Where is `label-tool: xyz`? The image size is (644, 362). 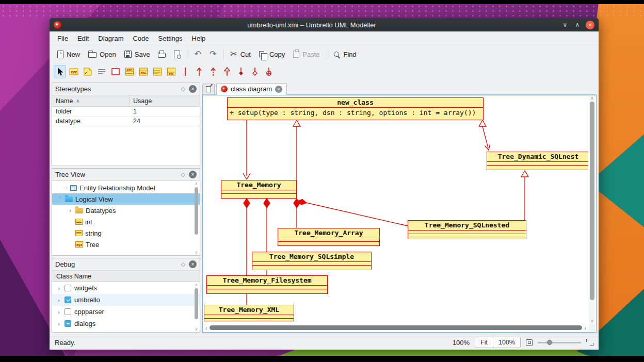
label-tool: xyz is located at coordinates (74, 72).